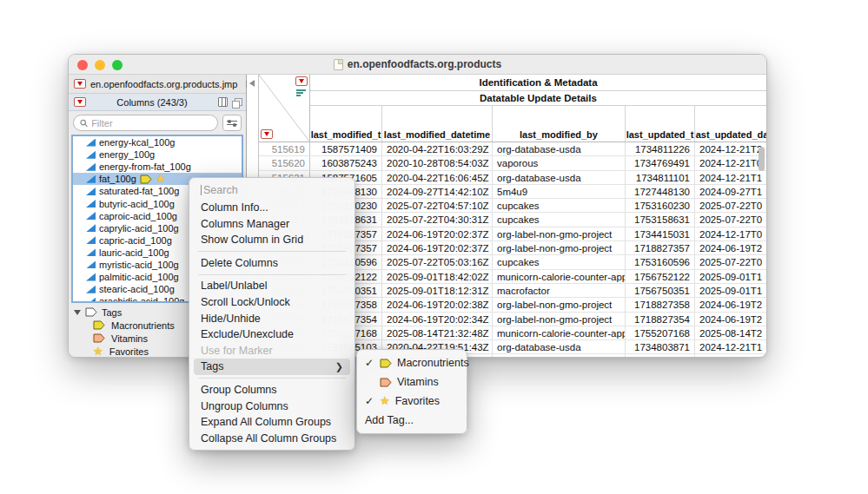  Describe the element at coordinates (157, 102) in the screenshot. I see `columns-panel-header: Columns (243/3)` at that location.